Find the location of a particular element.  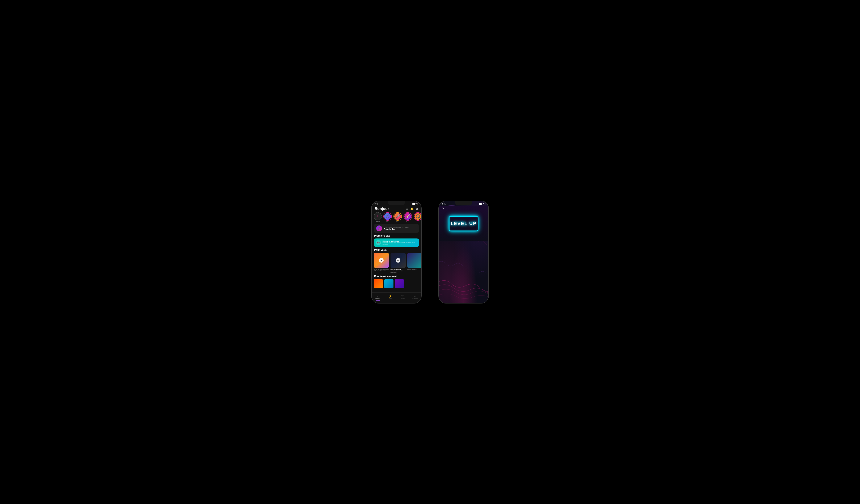

nav-item-musique: ♪ Musique is located at coordinates (378, 297).